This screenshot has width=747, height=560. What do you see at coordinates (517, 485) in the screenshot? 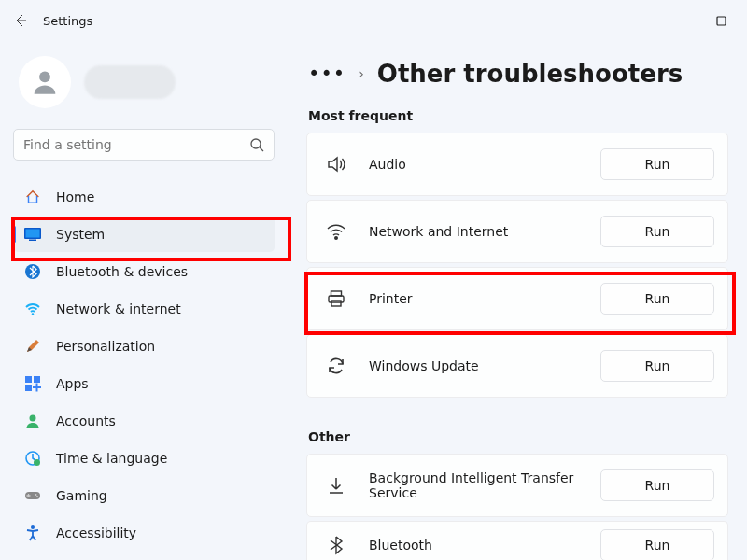
I see `troubleshooter-card-bits: Background Intelligent Transfer Service …` at bounding box center [517, 485].